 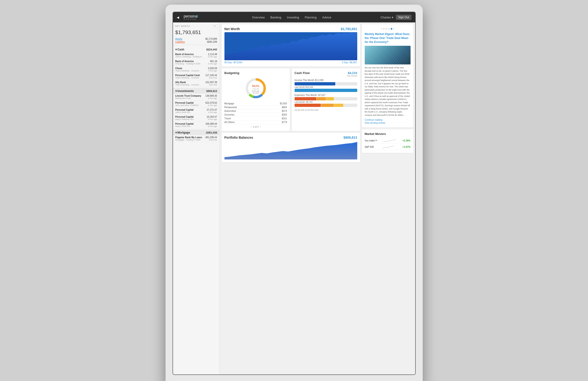 I want to click on nav-investing: Investing, so click(x=293, y=17).